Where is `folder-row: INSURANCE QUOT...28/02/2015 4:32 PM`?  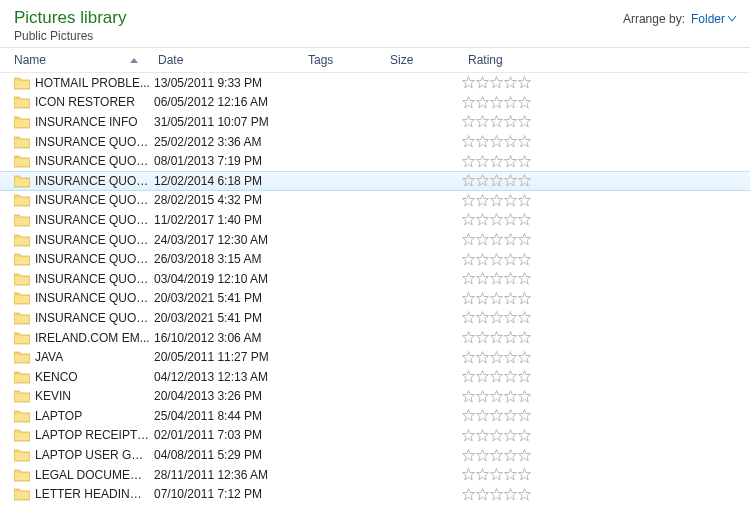
folder-row: INSURANCE QUOT...28/02/2015 4:32 PM is located at coordinates (375, 201).